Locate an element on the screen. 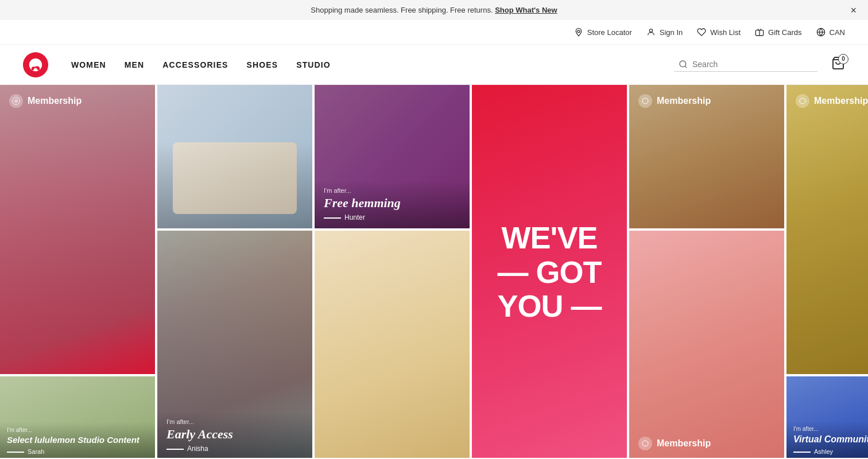 The image size is (868, 459). tile-title-studio: Select lululemon Studio Content is located at coordinates (78, 441).